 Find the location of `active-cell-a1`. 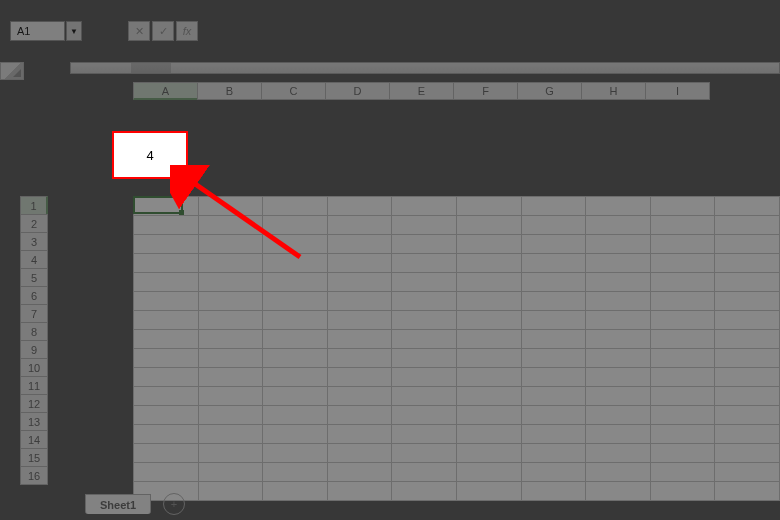

active-cell-a1 is located at coordinates (158, 205).